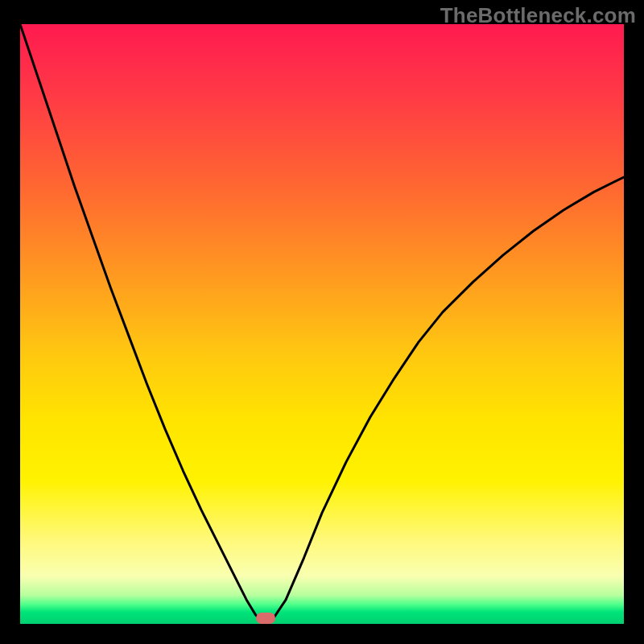 The width and height of the screenshot is (644, 644). I want to click on watermark-text: TheBottleneck.com, so click(538, 16).